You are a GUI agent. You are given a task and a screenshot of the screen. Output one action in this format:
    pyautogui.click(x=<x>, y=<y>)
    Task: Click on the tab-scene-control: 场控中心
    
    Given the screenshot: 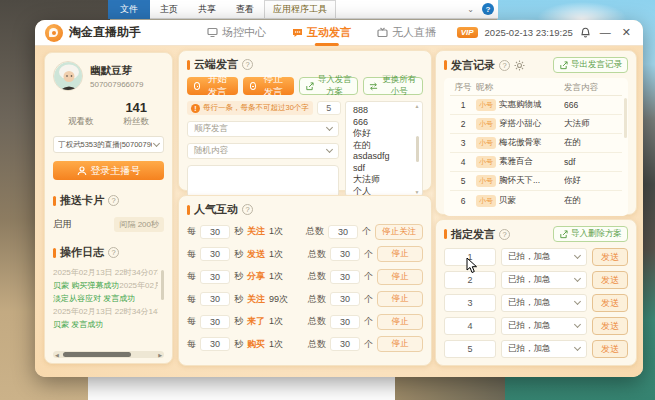 What is the action you would take?
    pyautogui.click(x=236, y=33)
    